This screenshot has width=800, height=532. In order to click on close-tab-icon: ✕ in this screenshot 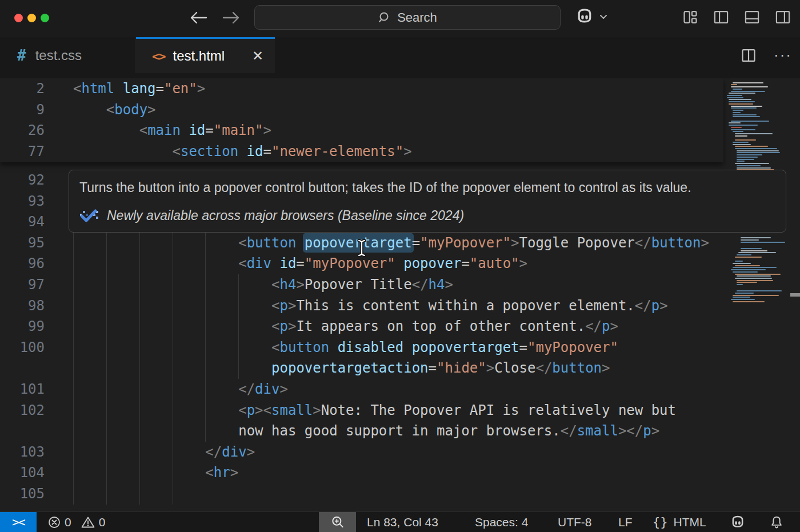, I will do `click(258, 56)`.